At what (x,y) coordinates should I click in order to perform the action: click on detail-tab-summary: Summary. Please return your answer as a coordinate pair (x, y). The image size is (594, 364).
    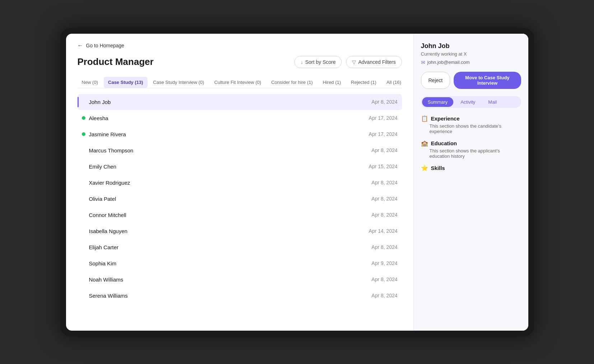
    Looking at the image, I should click on (438, 102).